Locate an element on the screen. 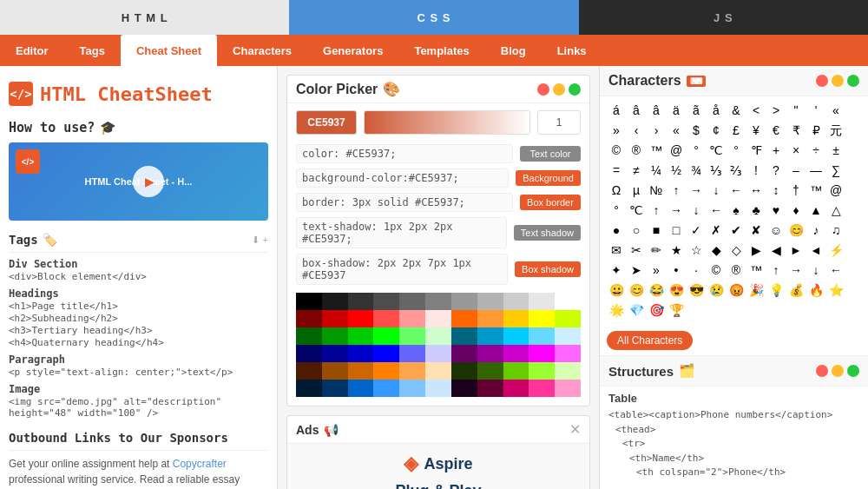 The image size is (868, 489). color-swatch: CE5937 is located at coordinates (326, 122).